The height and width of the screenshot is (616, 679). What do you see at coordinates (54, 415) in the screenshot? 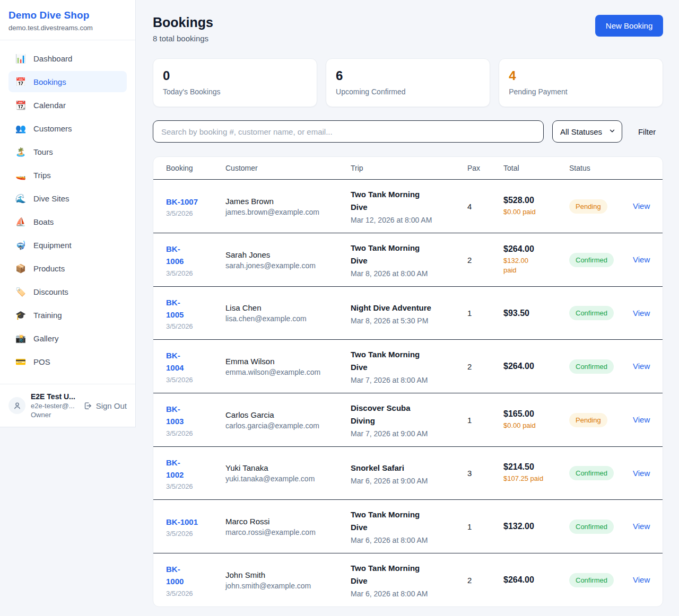
I see `user-role: Owner` at bounding box center [54, 415].